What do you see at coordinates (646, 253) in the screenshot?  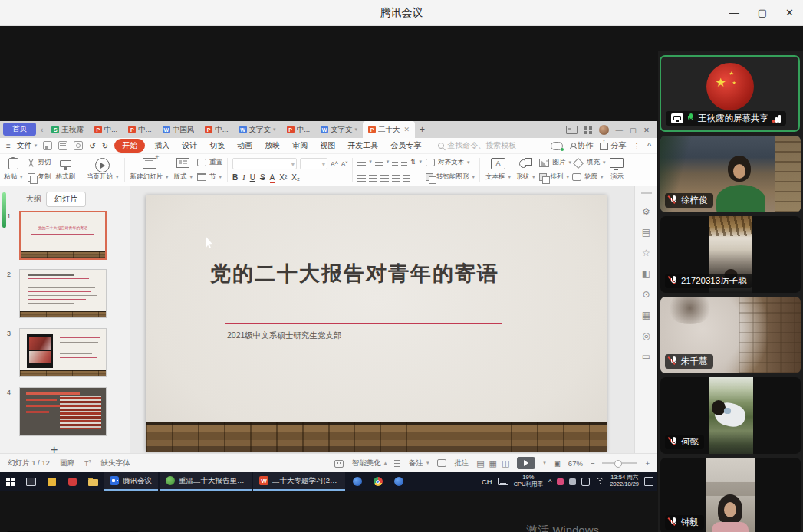 I see `star-resources-icon: ☆` at bounding box center [646, 253].